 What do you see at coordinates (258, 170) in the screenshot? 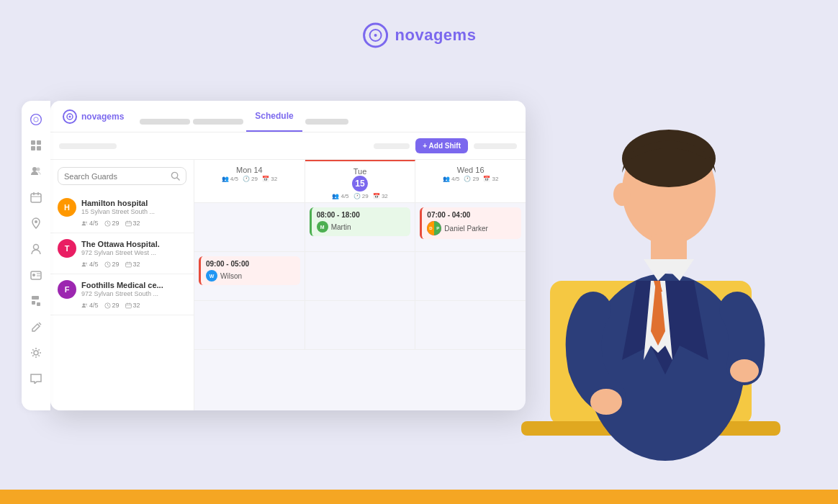
I see `day-num-mon: 14` at bounding box center [258, 170].